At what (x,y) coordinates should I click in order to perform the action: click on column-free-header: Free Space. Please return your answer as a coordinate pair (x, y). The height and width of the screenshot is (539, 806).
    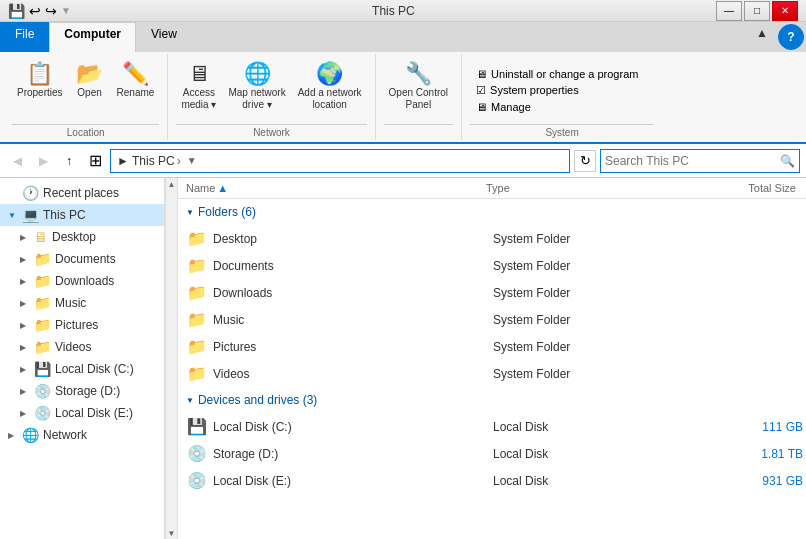
    Looking at the image, I should click on (801, 188).